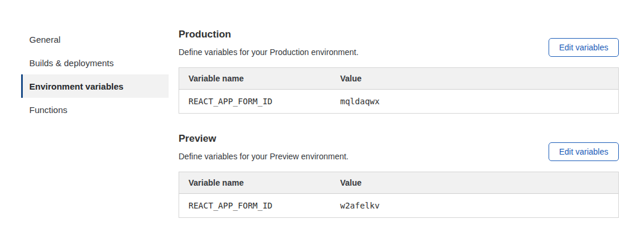  I want to click on table-row: REACT_APP_FORM_ID w2afelkv, so click(399, 206).